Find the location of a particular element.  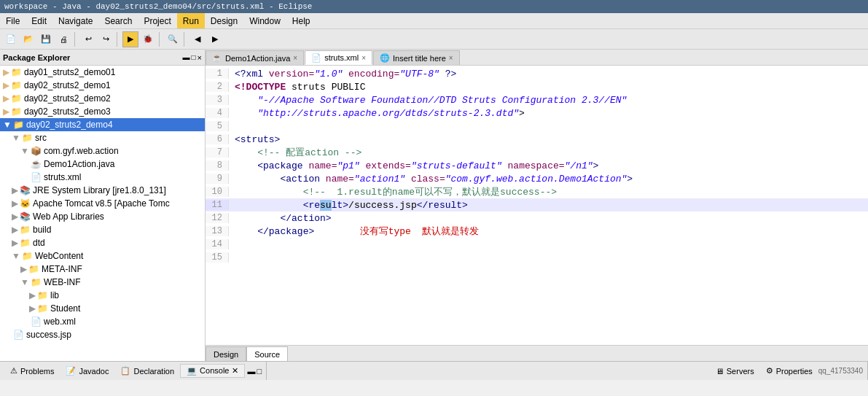

menu-navigate: Navigate is located at coordinates (76, 20).